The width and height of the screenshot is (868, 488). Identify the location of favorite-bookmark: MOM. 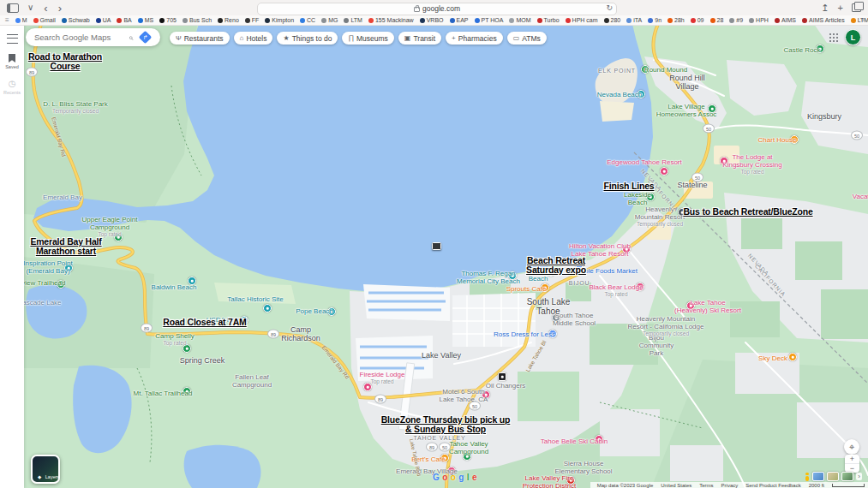
(519, 21).